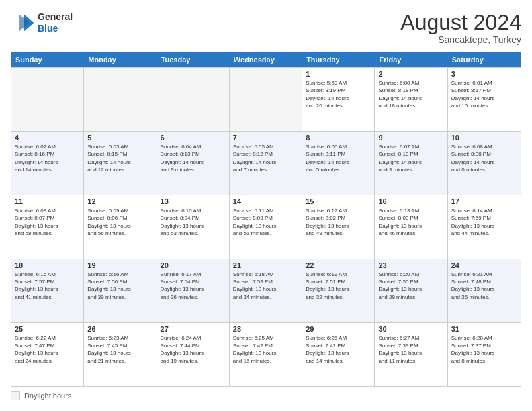 The height and width of the screenshot is (411, 532). Describe the element at coordinates (193, 286) in the screenshot. I see `cell-info: Sunrise: 6:17 AM Sunset: 7:54 PM Dayligh…` at that location.